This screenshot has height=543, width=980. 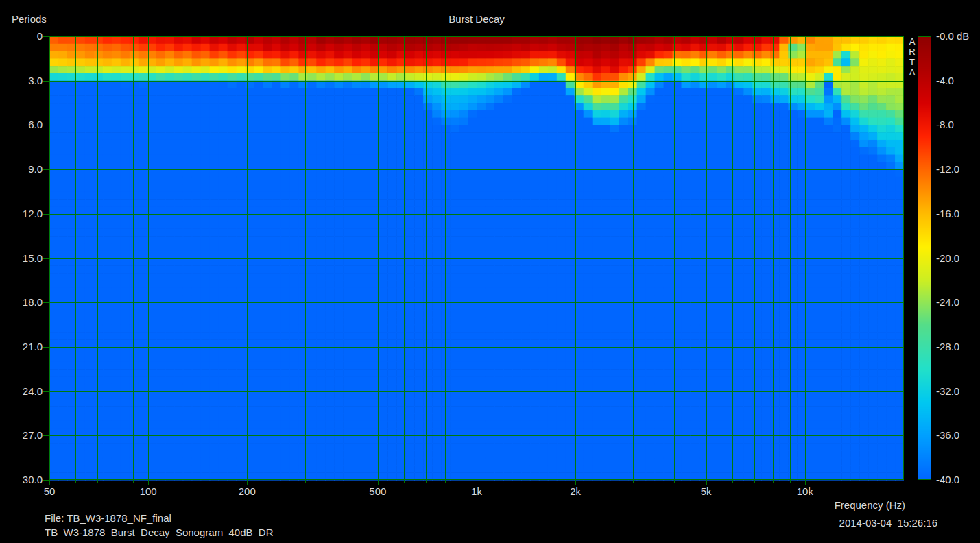 What do you see at coordinates (27, 435) in the screenshot?
I see `y-tick-label: 27.0` at bounding box center [27, 435].